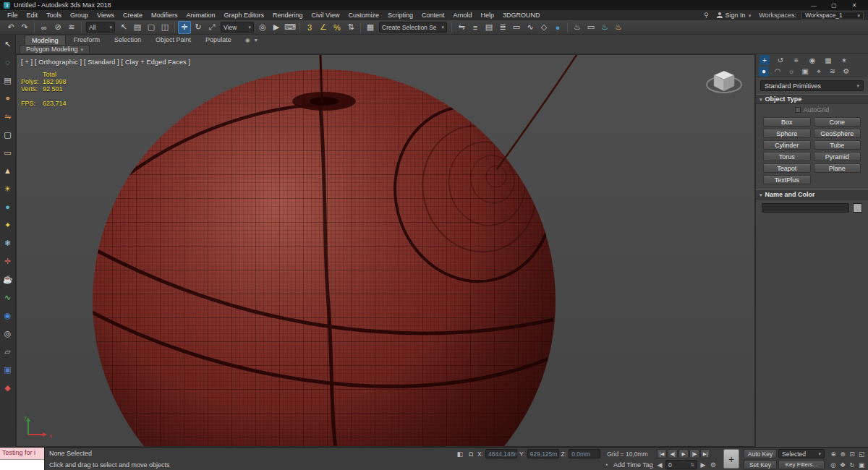 The width and height of the screenshot is (868, 470). What do you see at coordinates (838, 168) in the screenshot?
I see `primitive-button-plane: Plane` at bounding box center [838, 168].